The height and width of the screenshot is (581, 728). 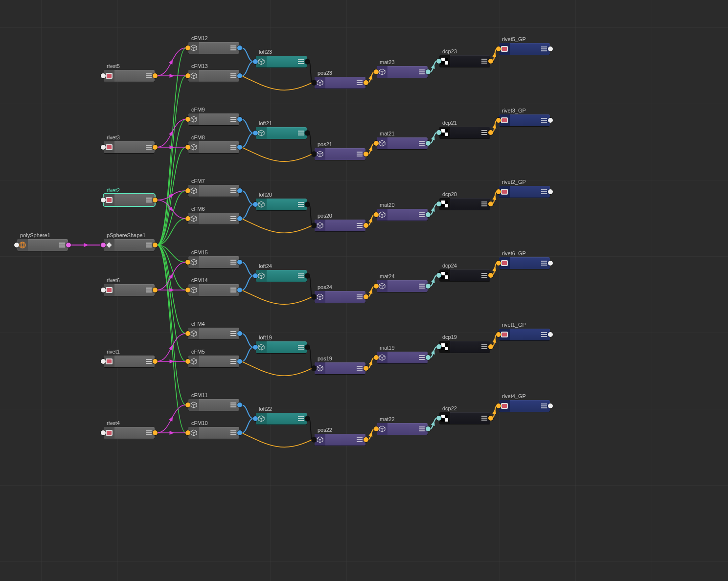 What do you see at coordinates (281, 204) in the screenshot?
I see `node-loft20: loft20` at bounding box center [281, 204].